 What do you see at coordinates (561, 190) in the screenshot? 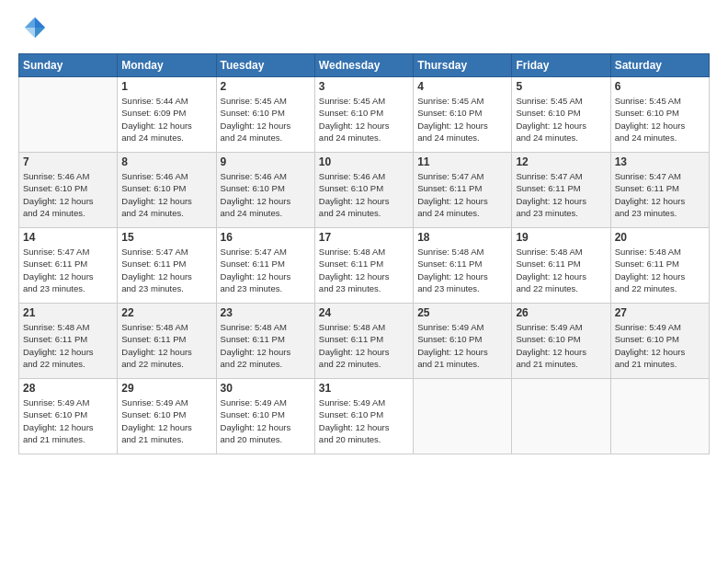
I see `calendar-cell: 12Sunrise: 5:47 AM Sunset: 6:11 PM Dayli…` at bounding box center [561, 190].